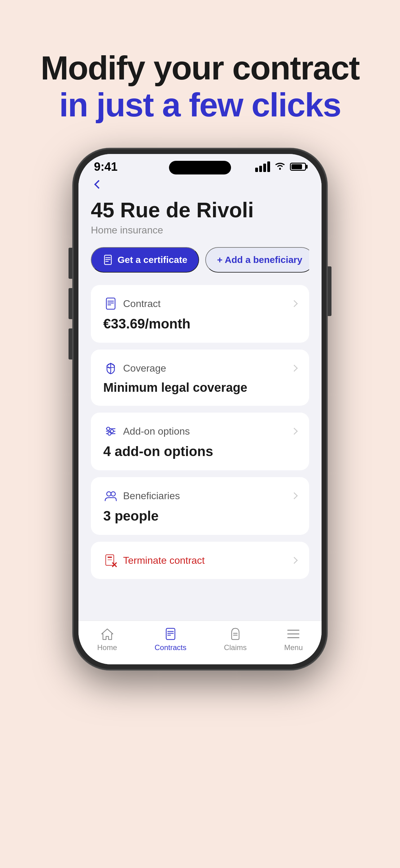 The width and height of the screenshot is (400, 868). Describe the element at coordinates (235, 634) in the screenshot. I see `claims-nav-icon` at that location.